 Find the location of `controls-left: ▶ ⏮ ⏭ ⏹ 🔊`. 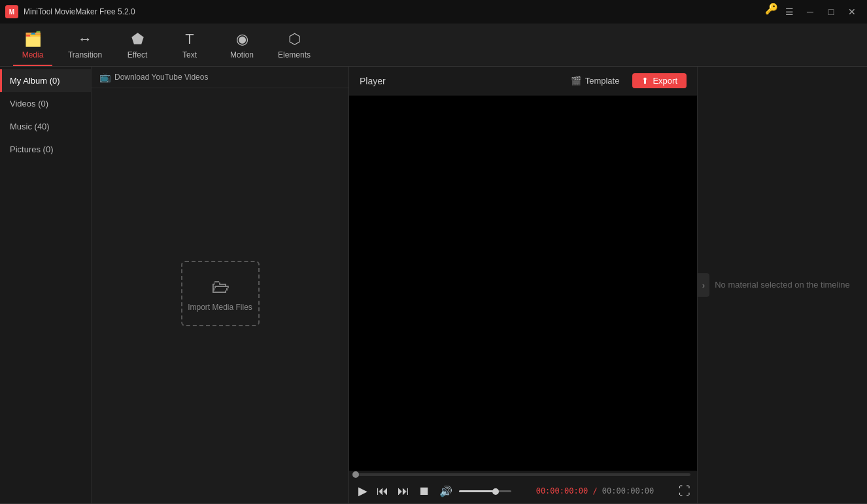

controls-left: ▶ ⏮ ⏭ ⏹ 🔊 is located at coordinates (434, 491).